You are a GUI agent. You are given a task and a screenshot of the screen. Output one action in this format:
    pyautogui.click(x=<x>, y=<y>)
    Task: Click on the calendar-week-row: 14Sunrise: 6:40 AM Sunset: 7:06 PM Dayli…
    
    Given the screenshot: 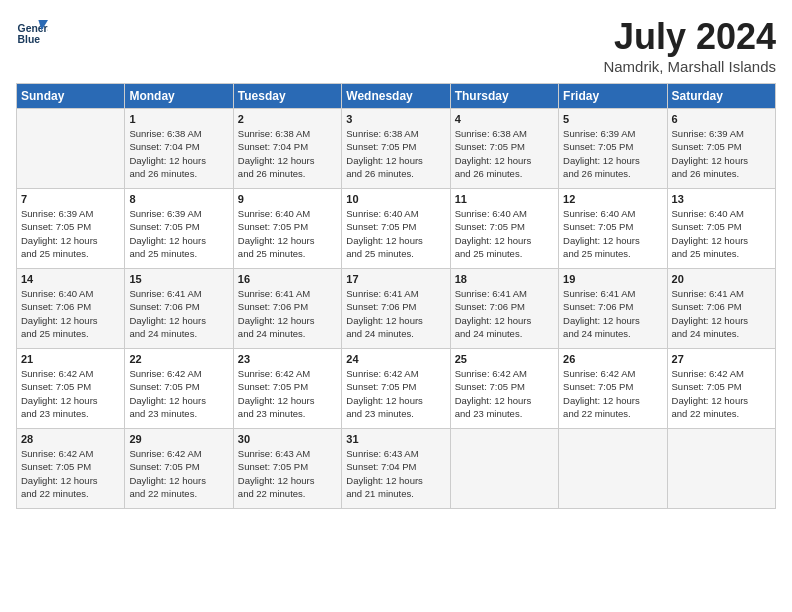 What is the action you would take?
    pyautogui.click(x=396, y=309)
    